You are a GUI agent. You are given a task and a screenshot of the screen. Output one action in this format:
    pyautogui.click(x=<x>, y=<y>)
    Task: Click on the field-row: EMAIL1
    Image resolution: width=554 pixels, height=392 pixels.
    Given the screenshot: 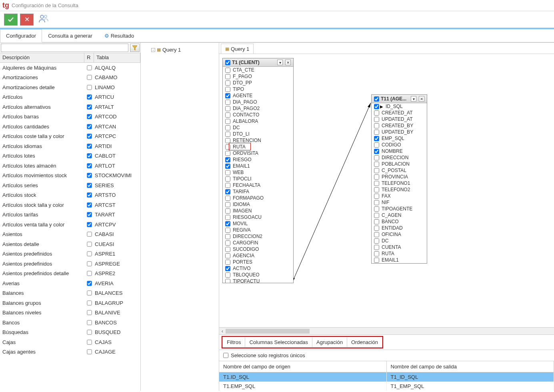 What is the action you would take?
    pyautogui.click(x=399, y=260)
    